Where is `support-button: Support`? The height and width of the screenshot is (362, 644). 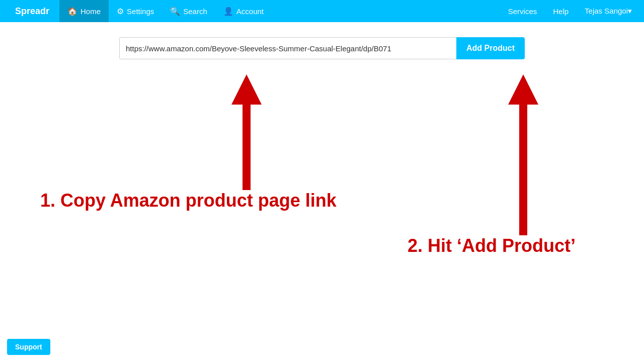
support-button: Support is located at coordinates (29, 347).